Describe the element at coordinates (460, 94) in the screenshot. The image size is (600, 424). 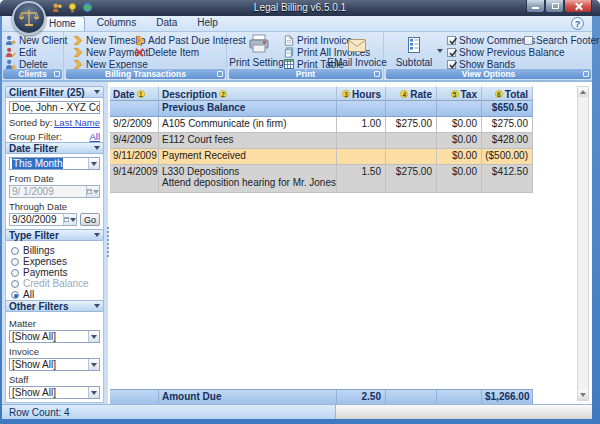
I see `column-header-tax: 5Tax` at that location.